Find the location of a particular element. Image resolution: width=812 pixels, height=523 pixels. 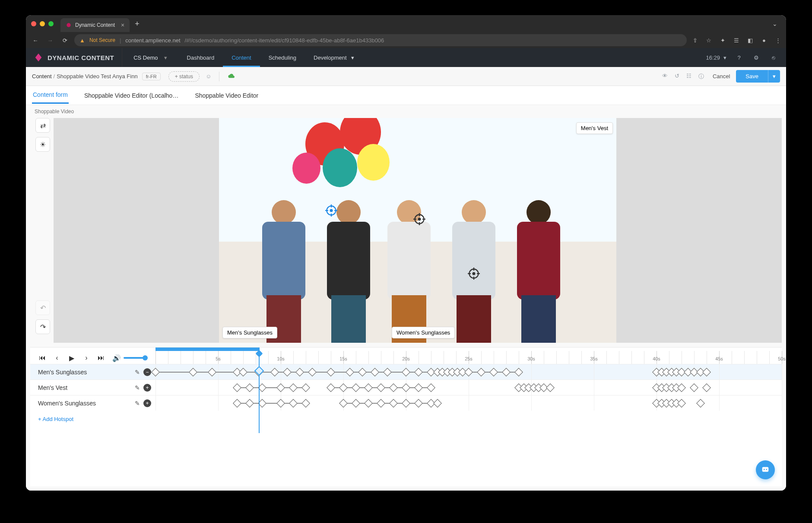

tab-close-icon: × is located at coordinates (123, 25).